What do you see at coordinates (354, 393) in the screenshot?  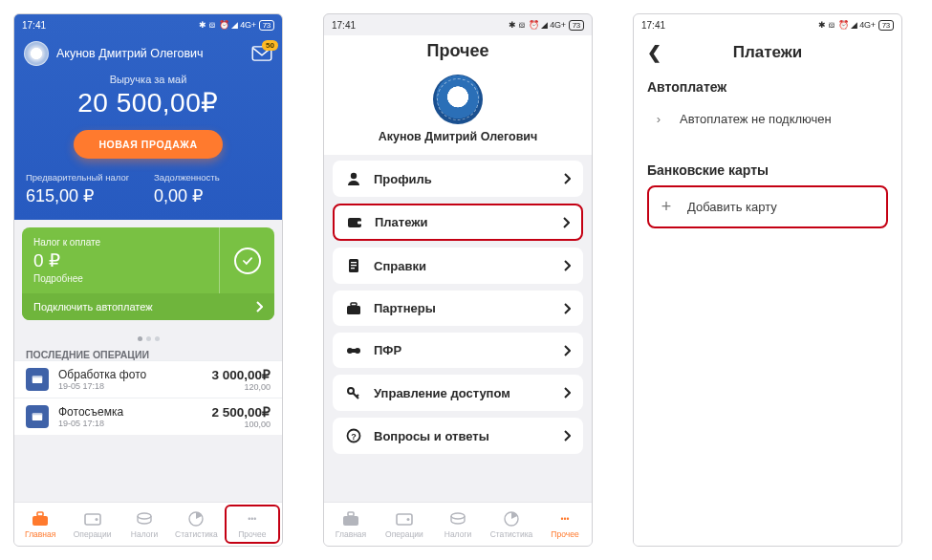 I see `key-icon` at bounding box center [354, 393].